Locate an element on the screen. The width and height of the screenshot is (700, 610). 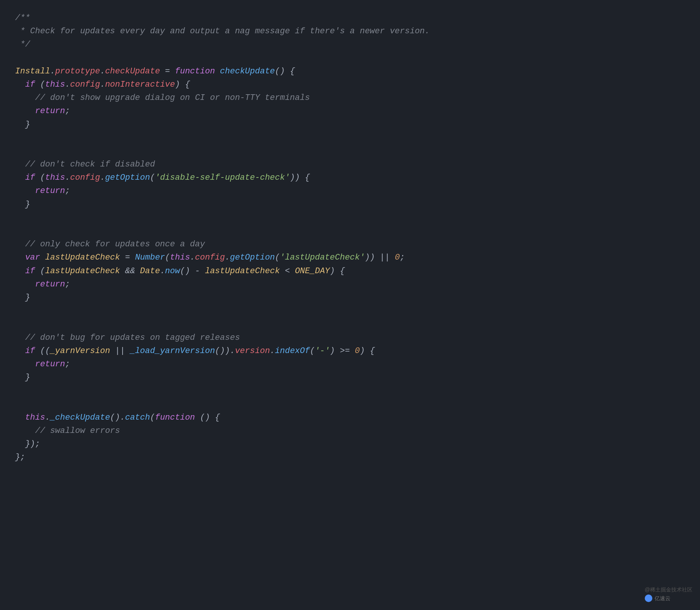
code-line-28: } is located at coordinates (350, 378).